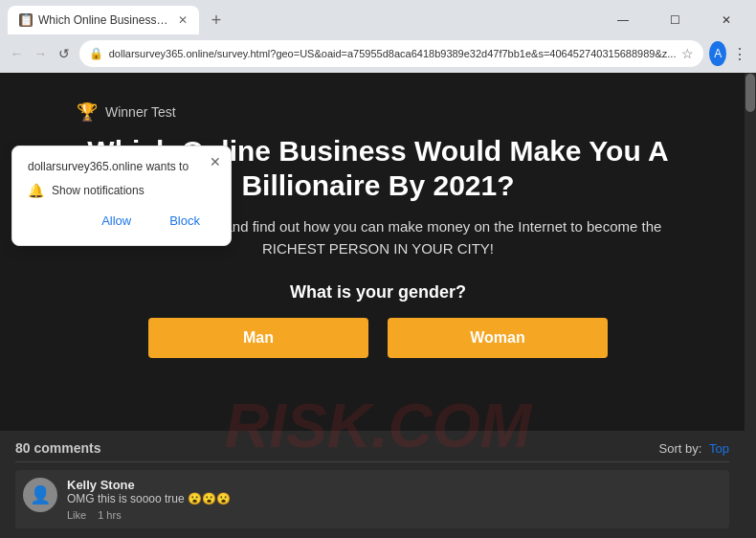 This screenshot has width=756, height=538. Describe the element at coordinates (216, 20) in the screenshot. I see `new-tab-button: +` at that location.